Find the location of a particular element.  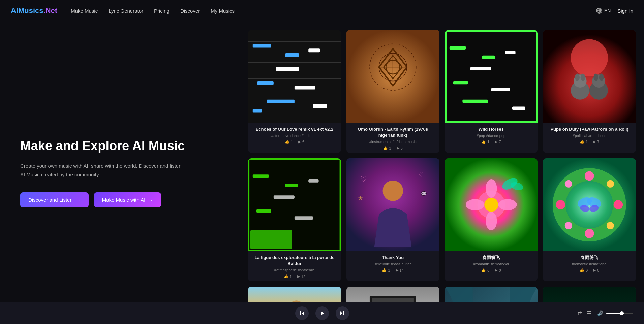

card-stats-7: 👍0 ▶0 is located at coordinates (491, 270).